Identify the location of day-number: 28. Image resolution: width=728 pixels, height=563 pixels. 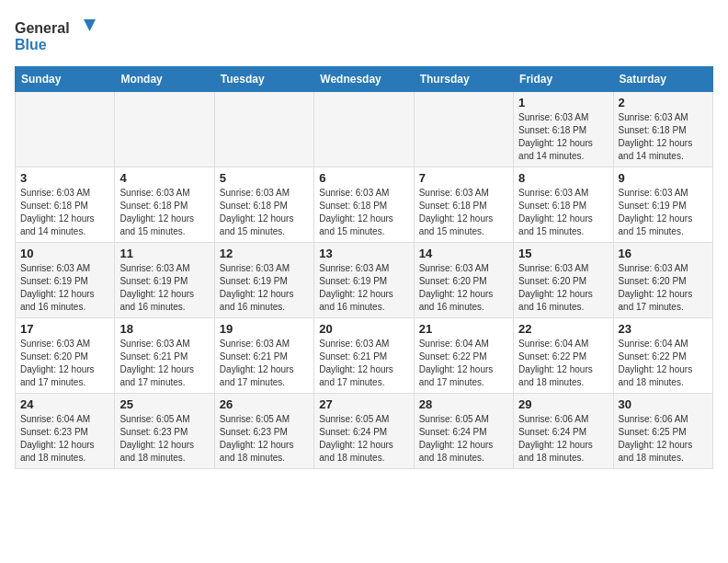
(463, 405).